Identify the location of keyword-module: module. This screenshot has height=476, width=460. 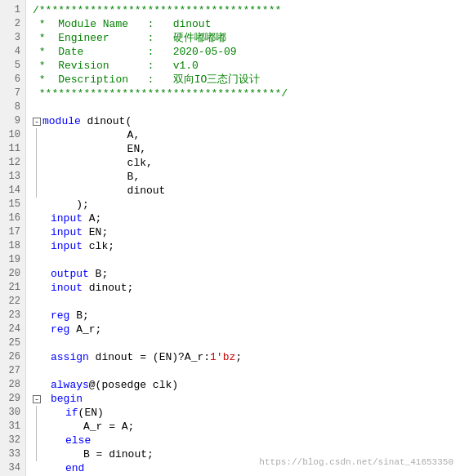
(62, 121).